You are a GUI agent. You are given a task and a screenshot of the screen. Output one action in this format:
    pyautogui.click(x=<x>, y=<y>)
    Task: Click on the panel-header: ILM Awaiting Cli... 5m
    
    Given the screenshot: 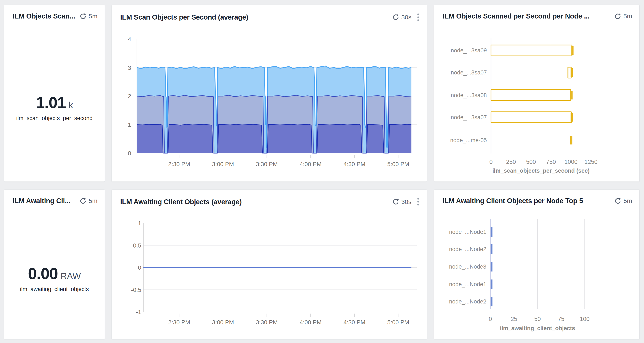 What is the action you would take?
    pyautogui.click(x=54, y=197)
    